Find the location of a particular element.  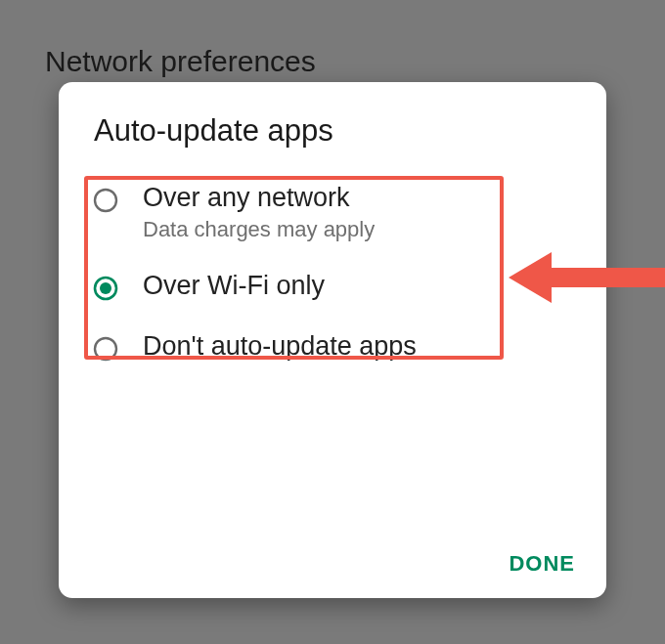

radio-checked-icon is located at coordinates (106, 288).